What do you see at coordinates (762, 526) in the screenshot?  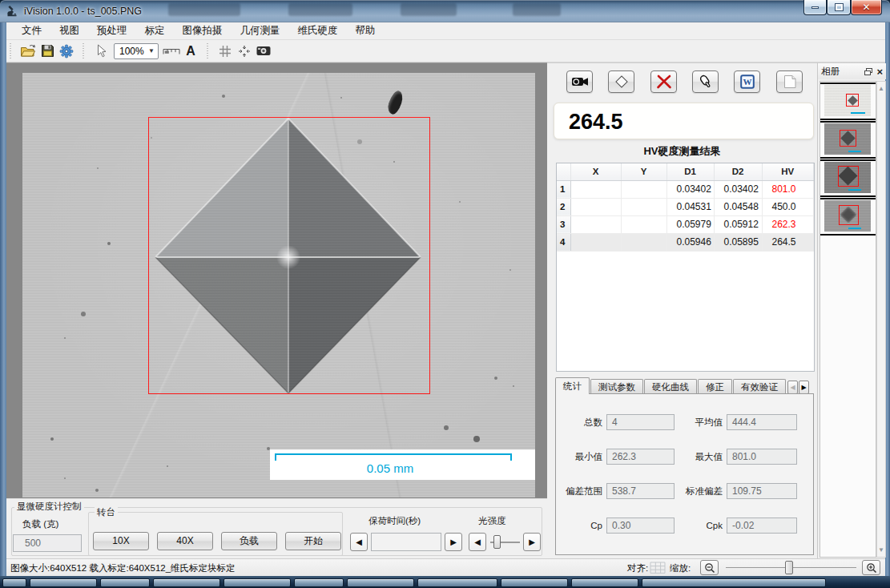 I see `stat-cpk-field: -0.02` at bounding box center [762, 526].